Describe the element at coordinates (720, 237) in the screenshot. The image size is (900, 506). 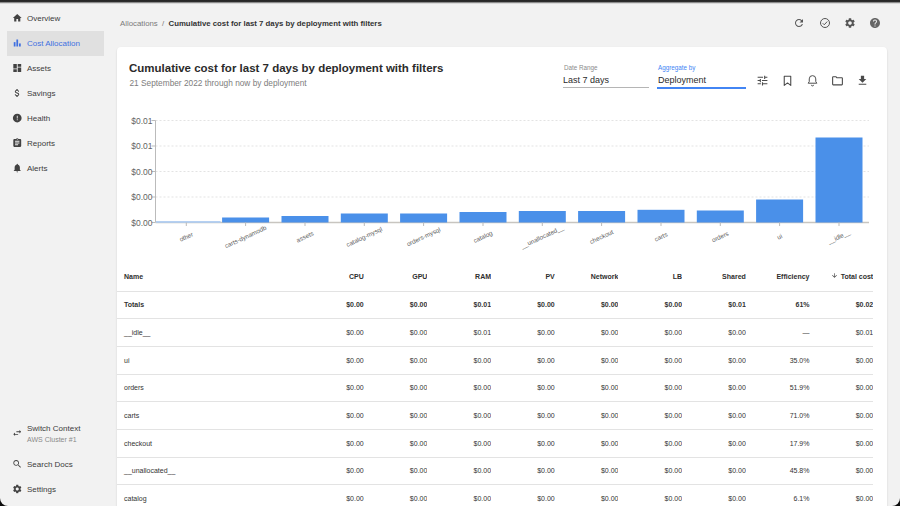
I see `svg-text: orders` at that location.